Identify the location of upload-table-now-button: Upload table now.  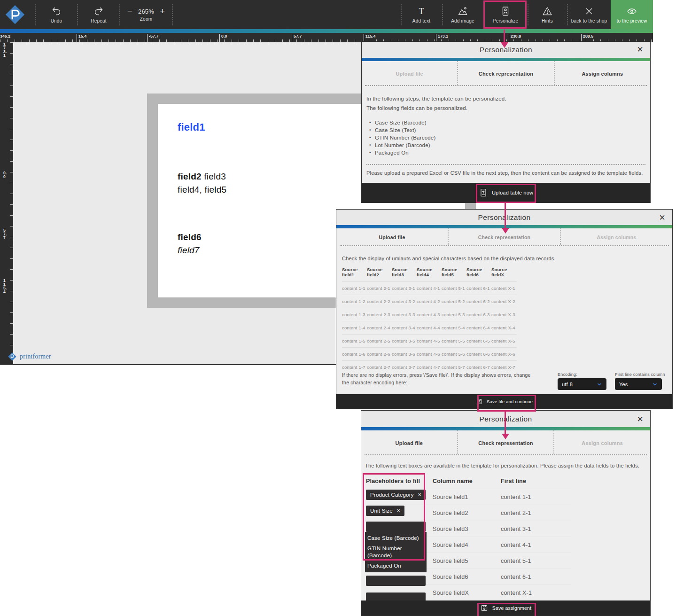
(506, 193).